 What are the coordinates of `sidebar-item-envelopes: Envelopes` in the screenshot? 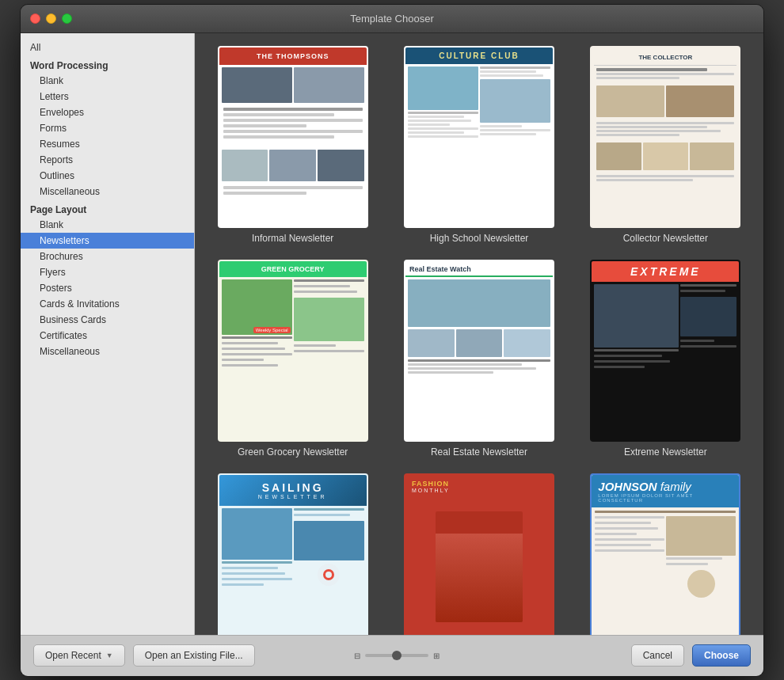 It's located at (108, 112).